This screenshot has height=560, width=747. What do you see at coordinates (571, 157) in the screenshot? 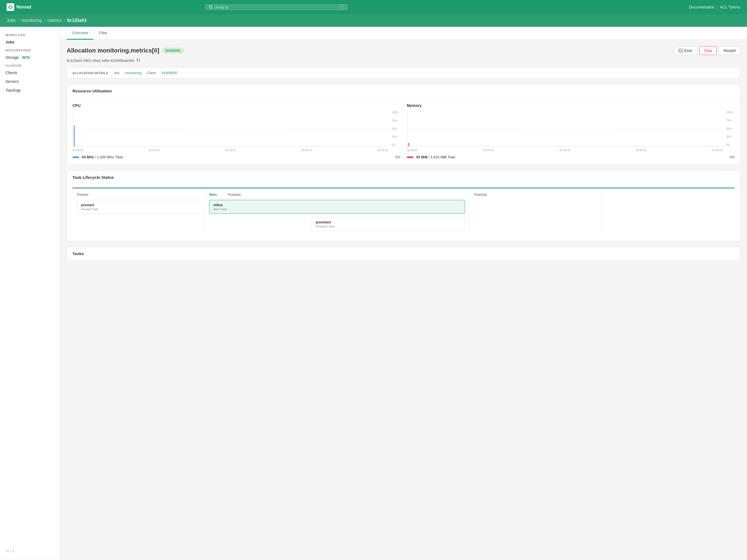
I see `memory-footer: 55 MiB / 1,624 MiB Total 3%` at bounding box center [571, 157].